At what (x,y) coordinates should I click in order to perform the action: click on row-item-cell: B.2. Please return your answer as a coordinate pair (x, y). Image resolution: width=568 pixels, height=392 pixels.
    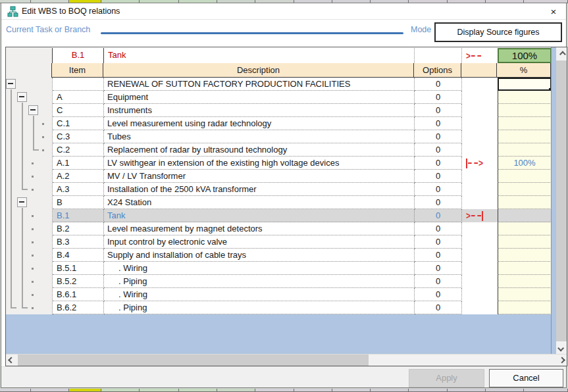
    Looking at the image, I should click on (78, 229).